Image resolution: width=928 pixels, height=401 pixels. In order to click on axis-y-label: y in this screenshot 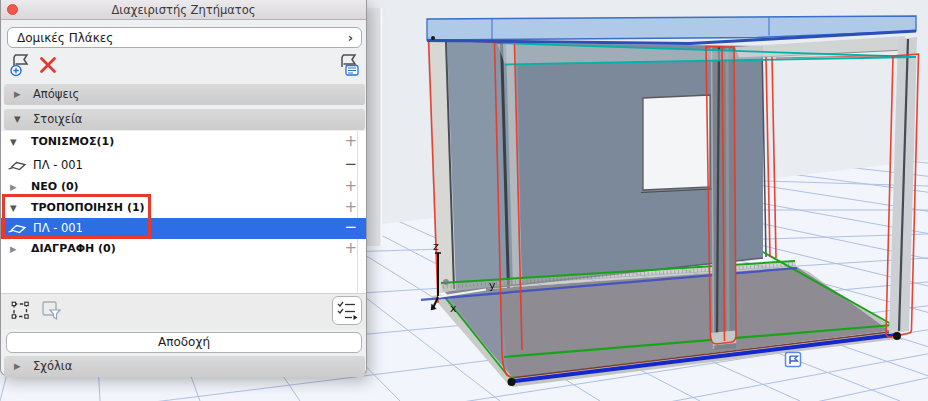, I will do `click(492, 286)`.